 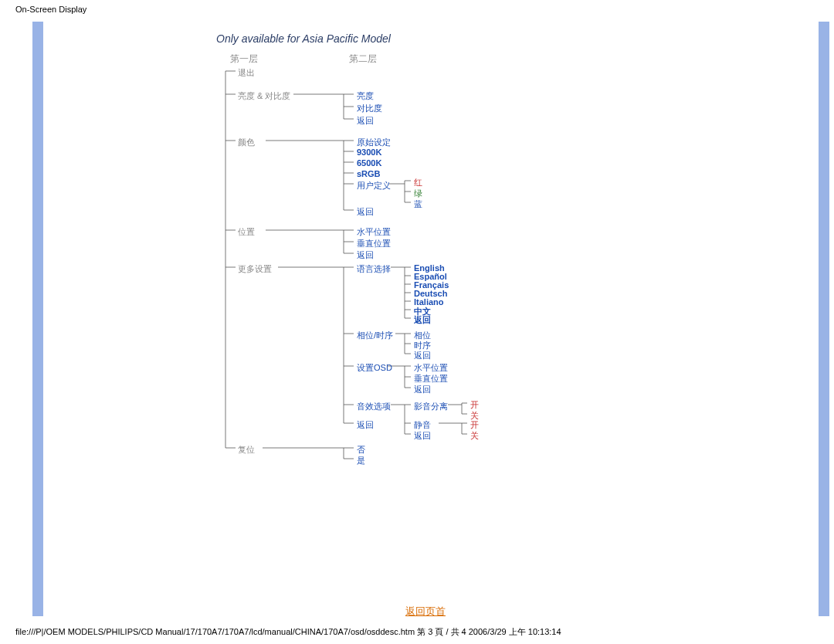 I want to click on lang-back: 返回, so click(x=422, y=320).